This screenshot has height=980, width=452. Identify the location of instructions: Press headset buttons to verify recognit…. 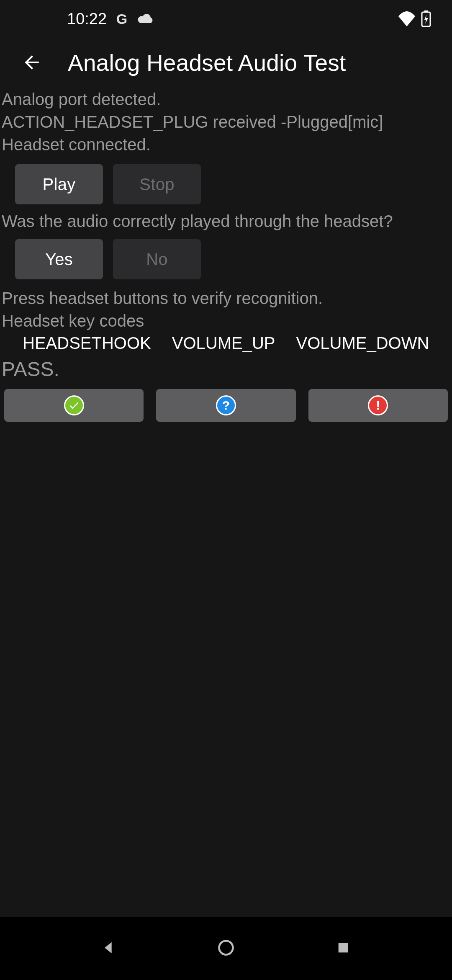
(226, 309).